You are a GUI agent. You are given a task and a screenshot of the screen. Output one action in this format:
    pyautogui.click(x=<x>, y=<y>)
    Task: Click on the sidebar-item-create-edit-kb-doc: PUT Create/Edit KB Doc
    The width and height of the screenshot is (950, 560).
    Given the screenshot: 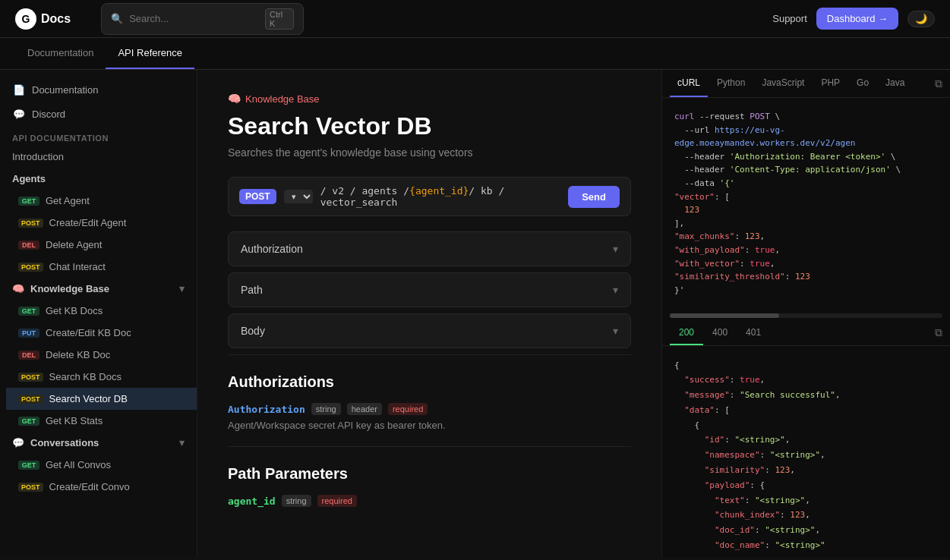 What is the action you would take?
    pyautogui.click(x=102, y=332)
    